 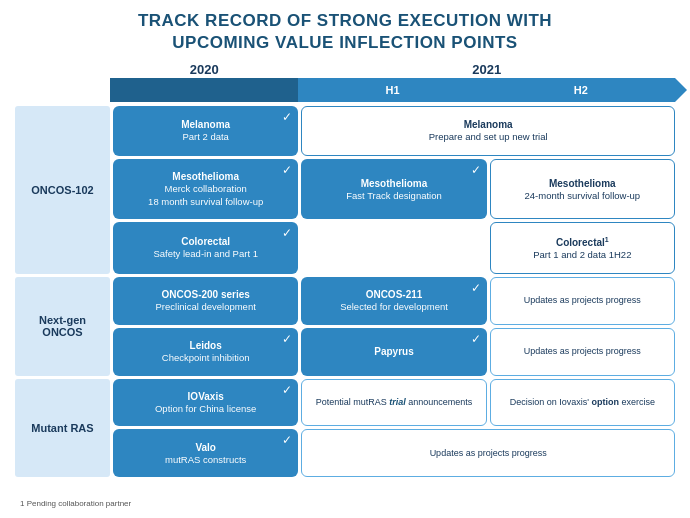 What do you see at coordinates (582, 352) in the screenshot?
I see `nextgen2-h2-cell: Updates as projects progress` at bounding box center [582, 352].